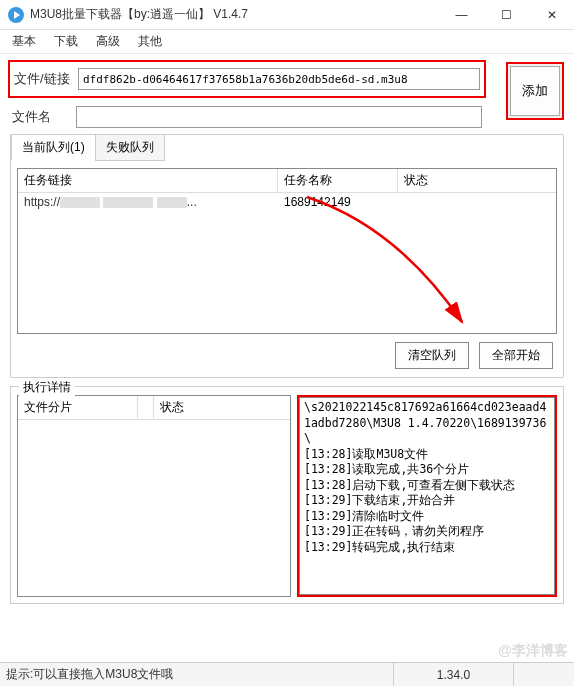  I want to click on file-link-row: 文件/链接, so click(247, 79).